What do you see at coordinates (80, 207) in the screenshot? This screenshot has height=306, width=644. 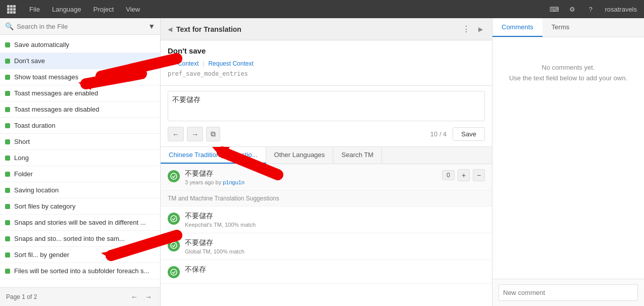 I see `list-item: Sort files by category` at bounding box center [80, 207].